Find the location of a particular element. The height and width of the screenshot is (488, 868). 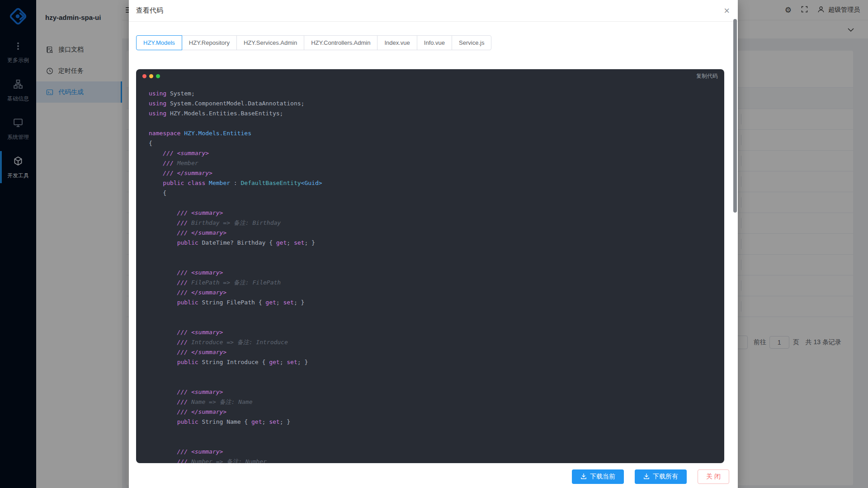

code-line: using HZY.Models.Entities.BaseEntitys; is located at coordinates (437, 114).